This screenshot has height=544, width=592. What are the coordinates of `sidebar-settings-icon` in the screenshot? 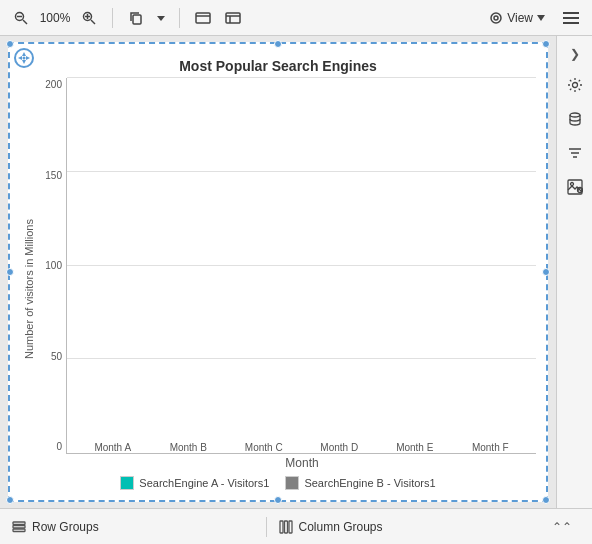 It's located at (575, 85).